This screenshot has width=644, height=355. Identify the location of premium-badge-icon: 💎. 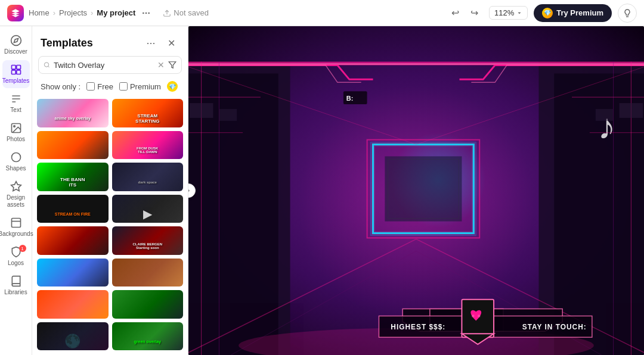
(172, 86).